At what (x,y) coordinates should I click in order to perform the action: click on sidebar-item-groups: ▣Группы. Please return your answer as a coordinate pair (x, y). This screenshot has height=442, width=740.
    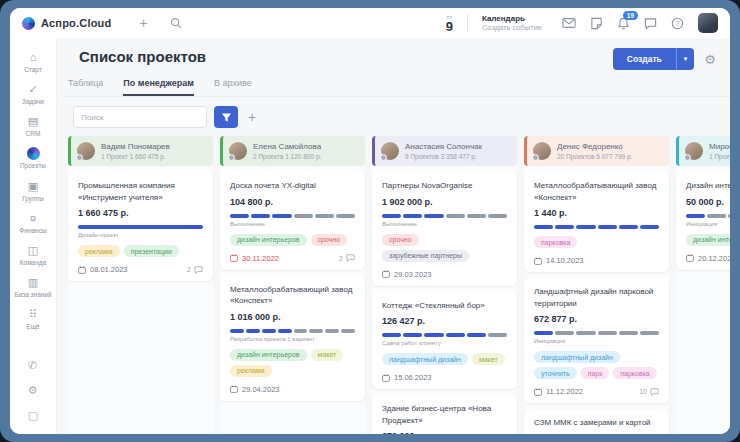
    Looking at the image, I should click on (33, 191).